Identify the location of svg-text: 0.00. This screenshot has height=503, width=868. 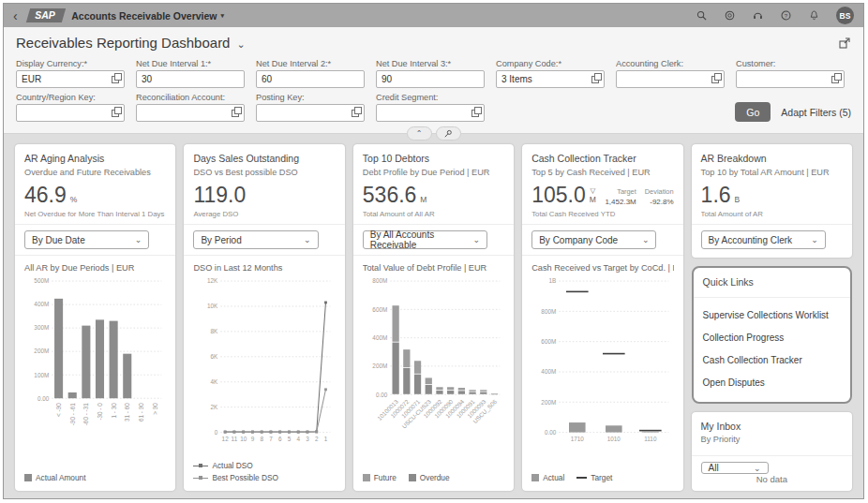
(551, 433).